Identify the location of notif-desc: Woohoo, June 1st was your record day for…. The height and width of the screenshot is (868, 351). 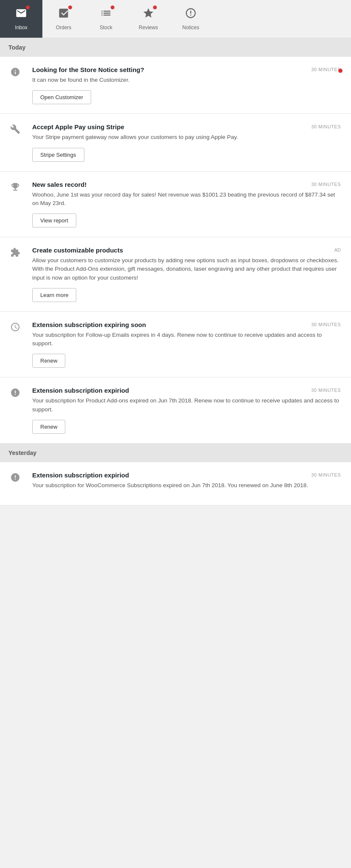
(187, 199).